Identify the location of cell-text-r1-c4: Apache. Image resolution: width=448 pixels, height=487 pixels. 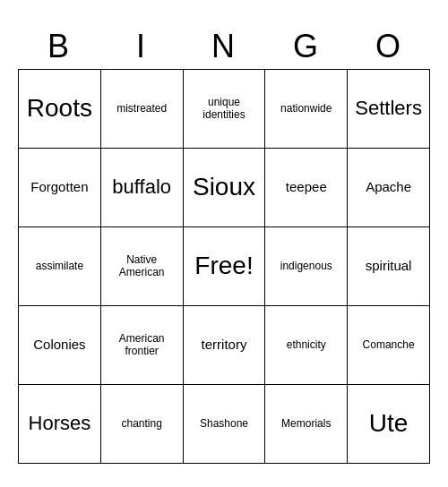
(389, 187).